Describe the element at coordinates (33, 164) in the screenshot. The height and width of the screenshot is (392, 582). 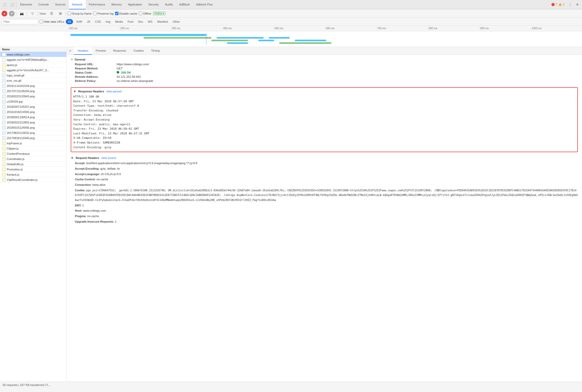
I see `list-item: GlobalUtils.js` at that location.